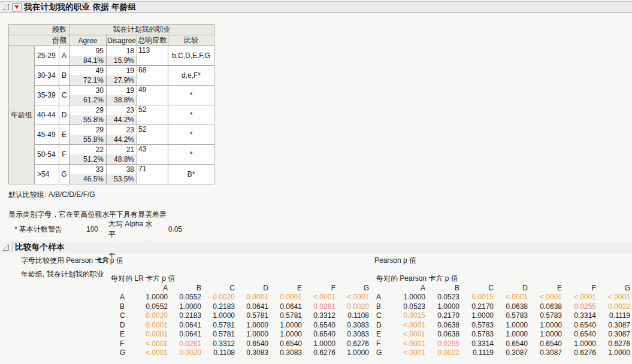 This screenshot has height=364, width=632. Describe the element at coordinates (477, 344) in the screenshot. I see `p-value-cell: 0.3314` at that location.